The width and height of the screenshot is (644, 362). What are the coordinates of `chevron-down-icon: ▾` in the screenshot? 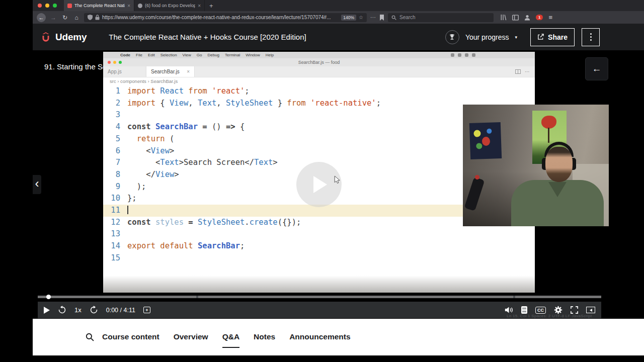 It's located at (516, 37).